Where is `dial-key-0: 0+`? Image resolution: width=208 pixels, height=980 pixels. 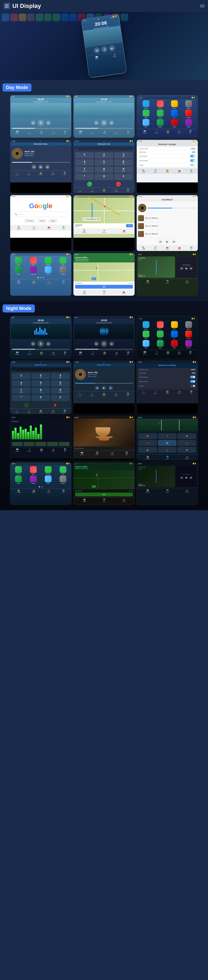
dial-key-0: 0+ is located at coordinates (104, 177).